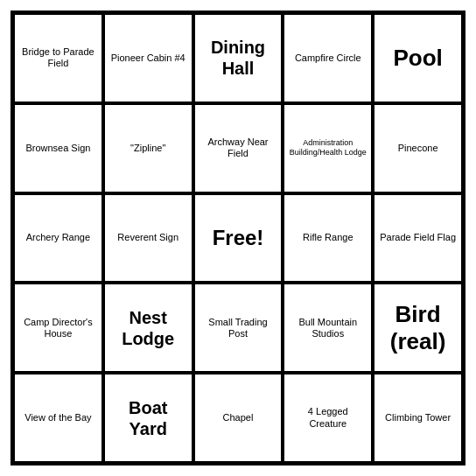 This screenshot has height=476, width=476. Describe the element at coordinates (149, 238) in the screenshot. I see `bingo-cell-r2c1: Reverent Sign` at that location.